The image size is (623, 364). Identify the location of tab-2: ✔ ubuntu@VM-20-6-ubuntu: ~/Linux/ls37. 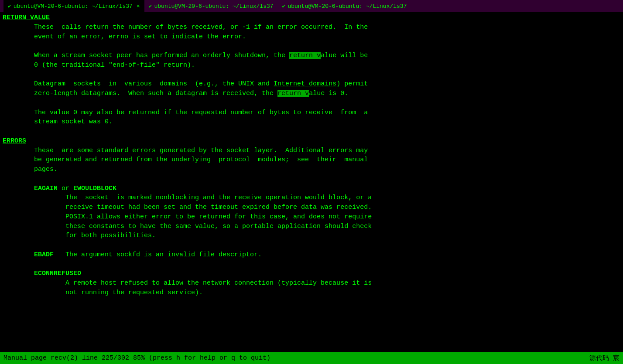
(211, 6).